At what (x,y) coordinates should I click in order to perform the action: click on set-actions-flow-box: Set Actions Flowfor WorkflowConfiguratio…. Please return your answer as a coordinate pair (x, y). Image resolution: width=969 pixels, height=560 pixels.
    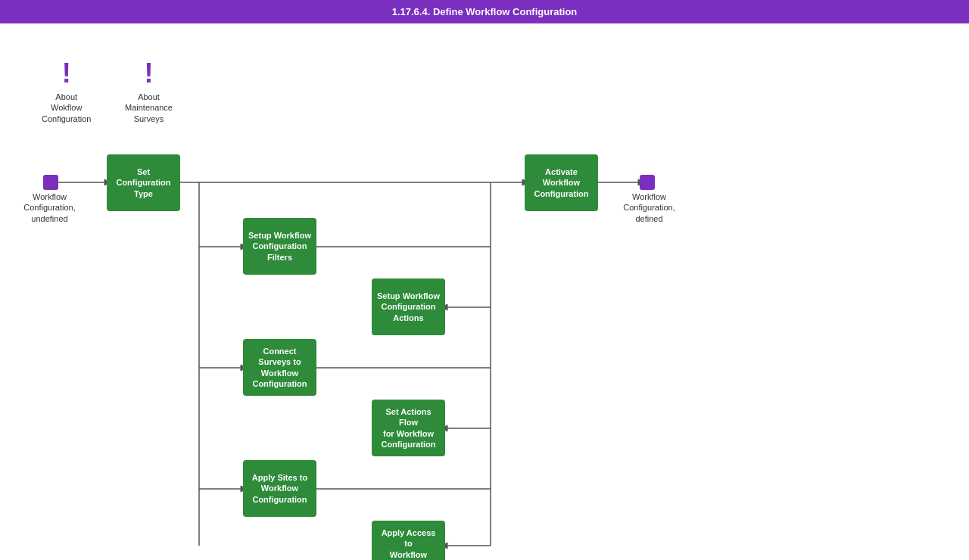
    Looking at the image, I should click on (409, 428).